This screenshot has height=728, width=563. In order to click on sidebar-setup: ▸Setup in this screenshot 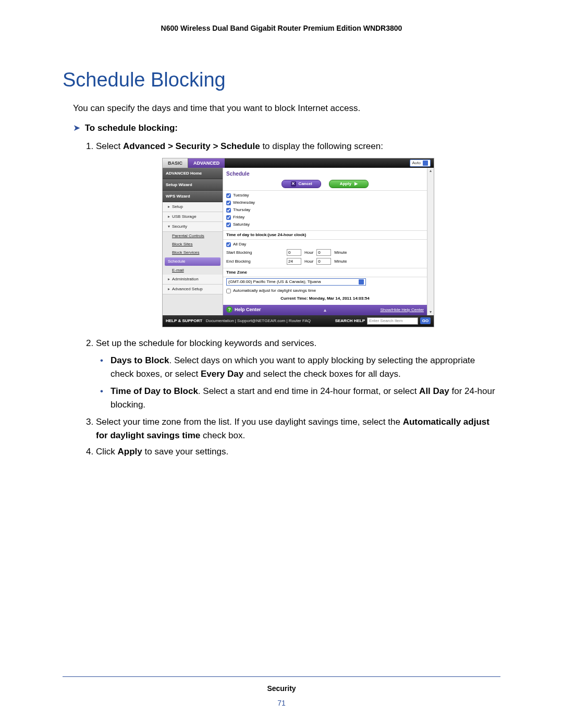, I will do `click(193, 207)`.